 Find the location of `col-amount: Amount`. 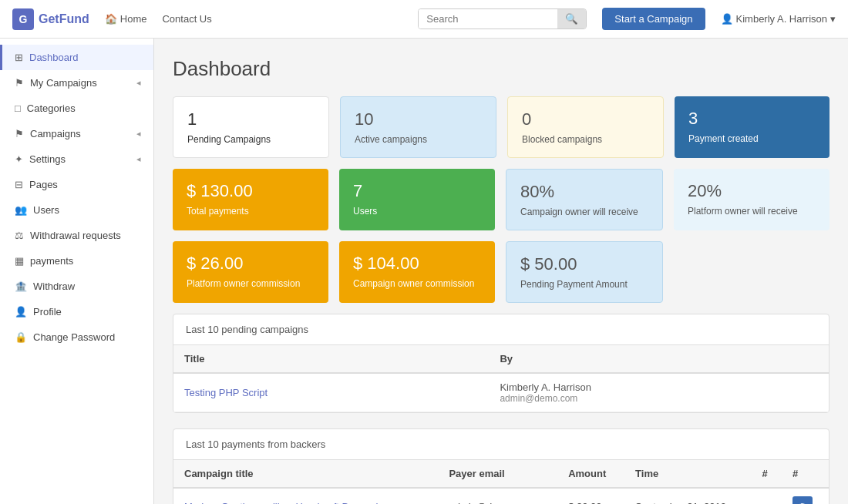

col-amount: Amount is located at coordinates (591, 474).